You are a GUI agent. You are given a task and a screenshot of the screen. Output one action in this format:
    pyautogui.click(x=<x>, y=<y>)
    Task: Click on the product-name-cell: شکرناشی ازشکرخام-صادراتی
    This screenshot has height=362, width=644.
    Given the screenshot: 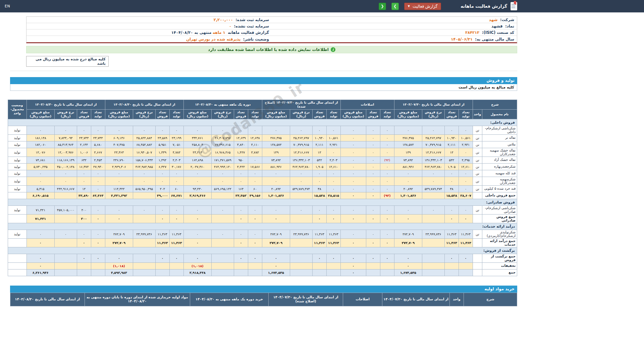 What is the action you would take?
    pyautogui.click(x=500, y=210)
    